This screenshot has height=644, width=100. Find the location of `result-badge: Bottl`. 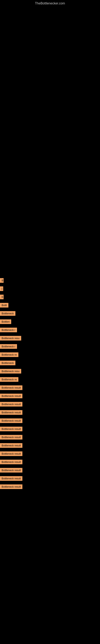

result-badge: Bottl is located at coordinates (4, 305).